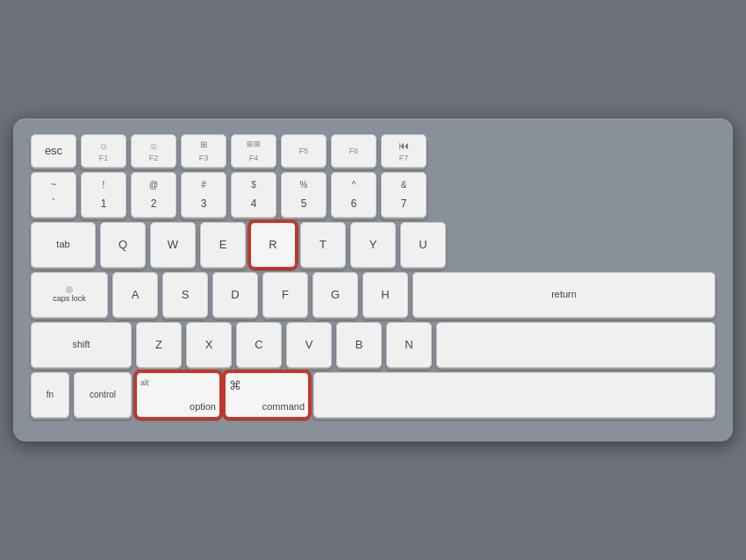 This screenshot has height=560, width=746. I want to click on key-command: ⌘ command, so click(267, 395).